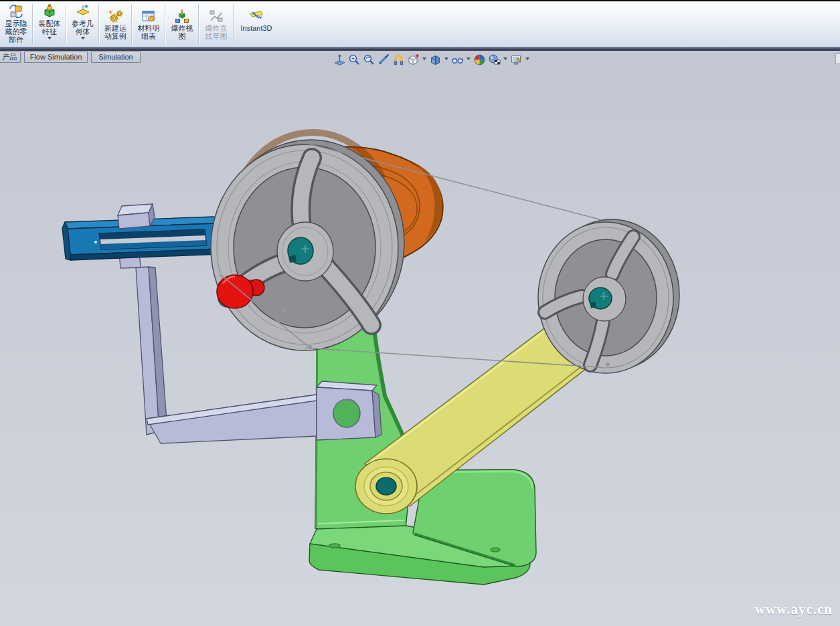  What do you see at coordinates (446, 60) in the screenshot?
I see `display-style-dropdown` at bounding box center [446, 60].